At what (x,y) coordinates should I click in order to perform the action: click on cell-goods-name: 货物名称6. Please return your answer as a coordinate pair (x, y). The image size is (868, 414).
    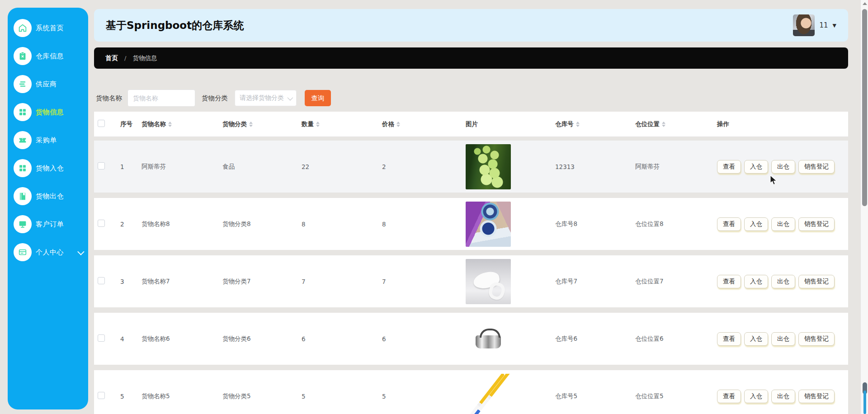
    Looking at the image, I should click on (182, 339).